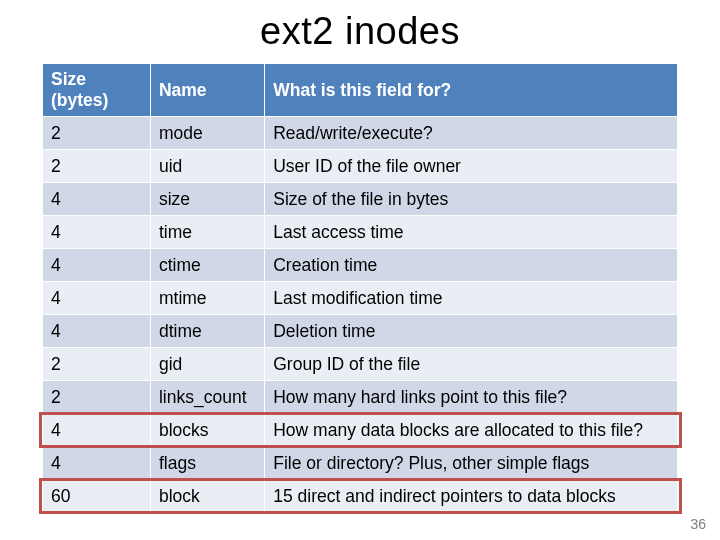  Describe the element at coordinates (360, 364) in the screenshot. I see `table-row: 2gidGroup ID of the file` at that location.